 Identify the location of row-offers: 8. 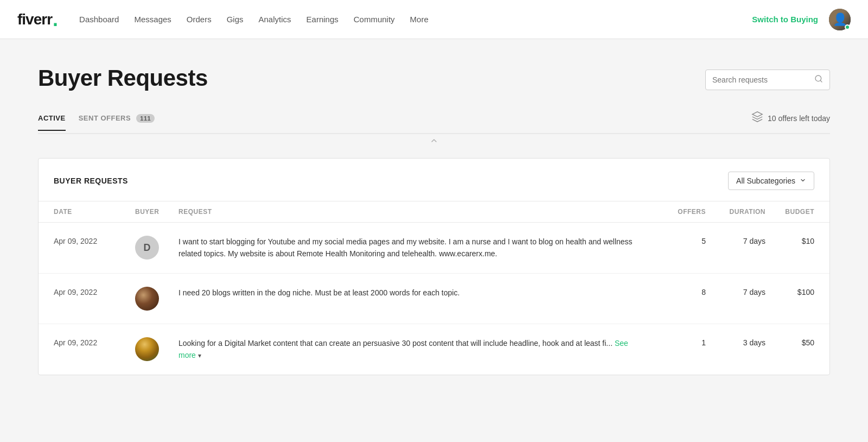
(681, 292).